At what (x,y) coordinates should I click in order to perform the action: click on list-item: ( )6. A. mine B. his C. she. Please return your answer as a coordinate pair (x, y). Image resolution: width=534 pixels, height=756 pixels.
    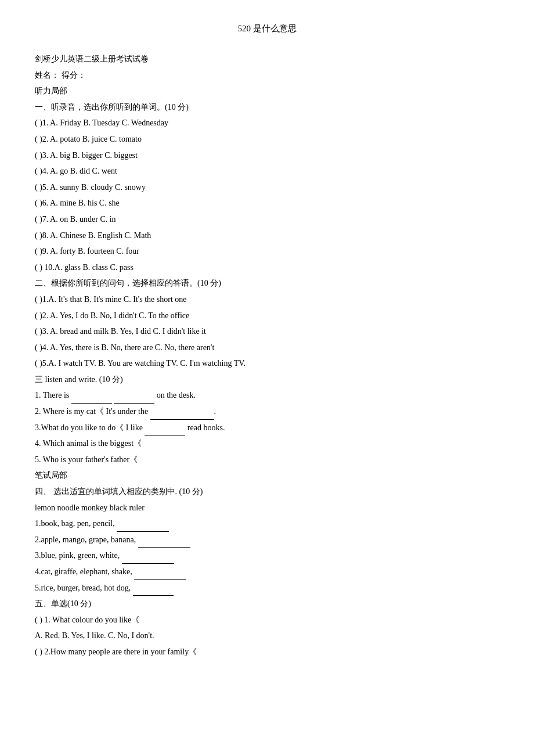
    Looking at the image, I should click on (267, 203).